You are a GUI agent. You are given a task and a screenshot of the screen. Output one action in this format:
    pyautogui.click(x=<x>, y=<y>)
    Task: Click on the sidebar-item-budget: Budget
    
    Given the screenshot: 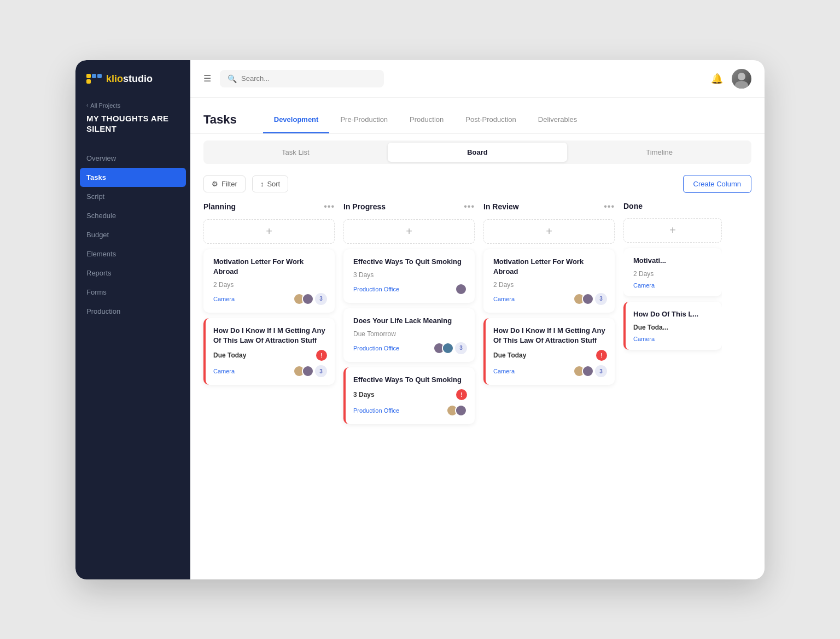 What is the action you would take?
    pyautogui.click(x=133, y=235)
    